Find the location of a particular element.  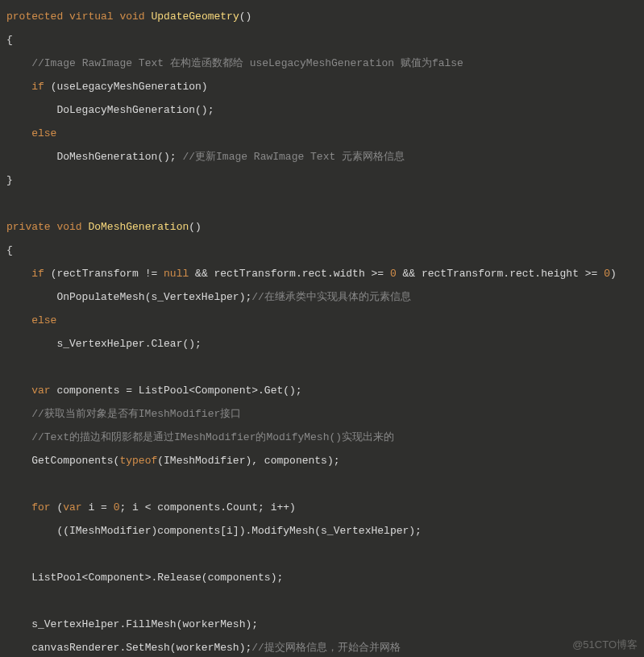

code-token: ((IMeshModifier)components[i]).ModifyMes… is located at coordinates (214, 530).